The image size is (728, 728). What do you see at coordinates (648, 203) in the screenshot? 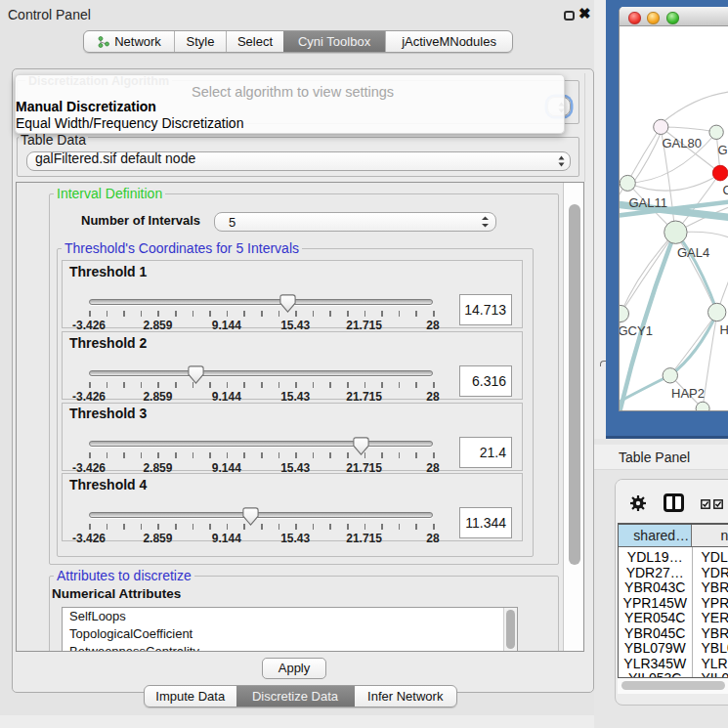
I see `svg-text: GAL11` at bounding box center [648, 203].